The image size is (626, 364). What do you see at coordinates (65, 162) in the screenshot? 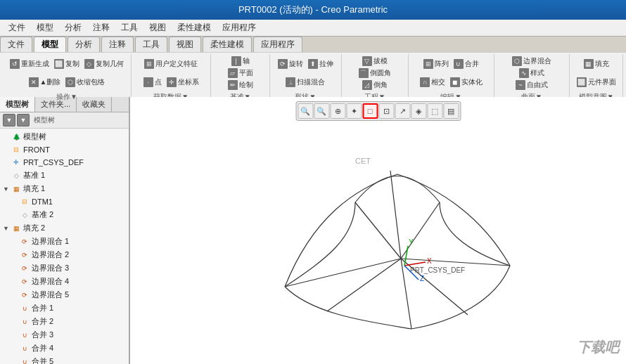
I see `tree-item-2: ✛PRT_CSYS_DEF` at bounding box center [65, 162].